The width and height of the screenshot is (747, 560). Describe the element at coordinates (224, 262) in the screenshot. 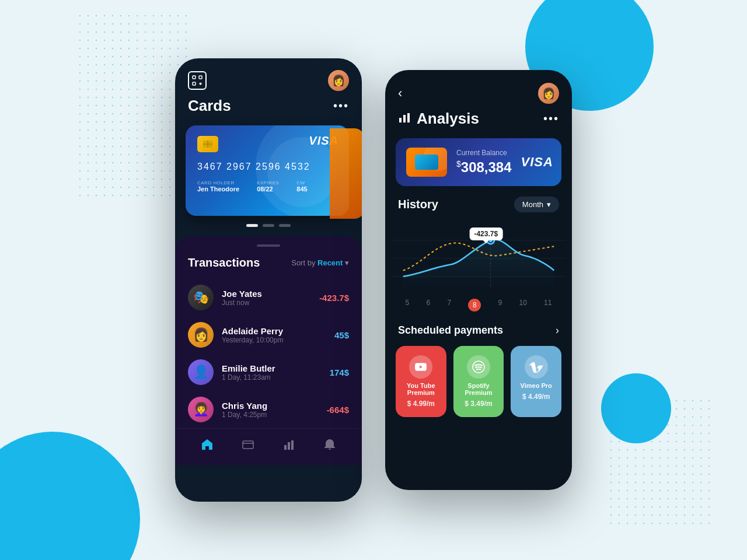

I see `transactions-title: Transactions` at that location.